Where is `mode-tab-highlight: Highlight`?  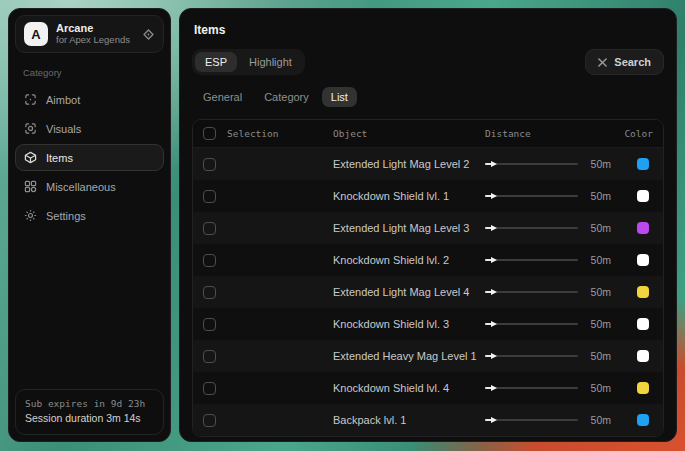
mode-tab-highlight: Highlight is located at coordinates (270, 62).